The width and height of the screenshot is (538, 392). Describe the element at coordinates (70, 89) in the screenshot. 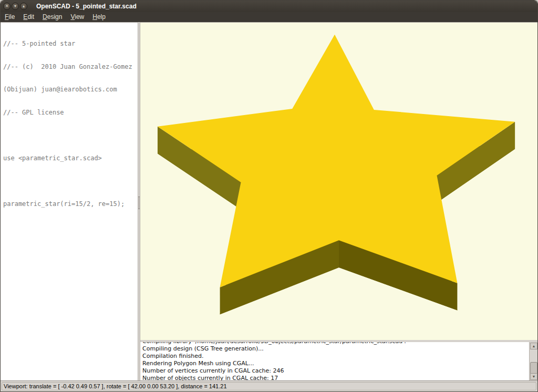

I see `code-line: (Obijuan) juan@iearobotics.com` at that location.